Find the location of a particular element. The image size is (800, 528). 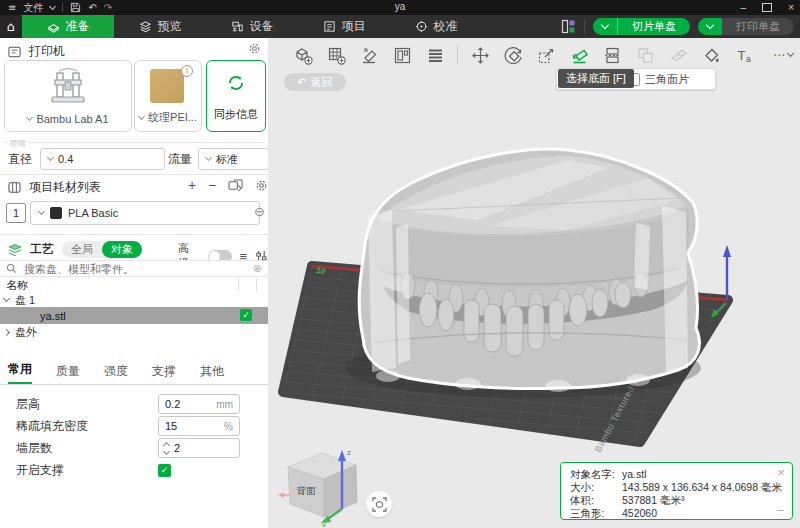

infill-input is located at coordinates (183, 426).